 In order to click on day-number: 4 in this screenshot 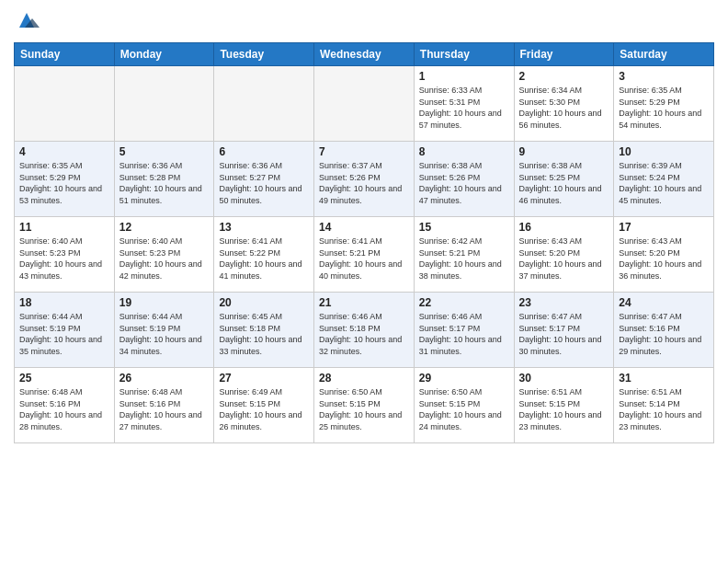, I will do `click(64, 152)`.